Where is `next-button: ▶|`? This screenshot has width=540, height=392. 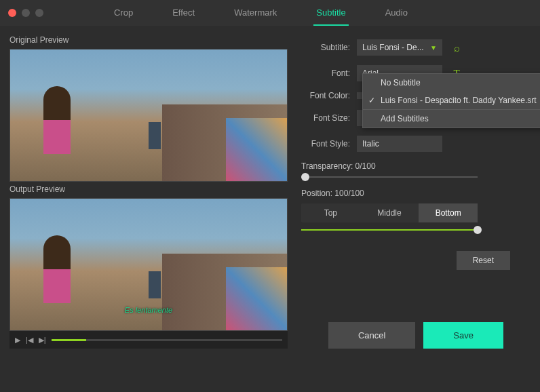 next-button: ▶| is located at coordinates (42, 340).